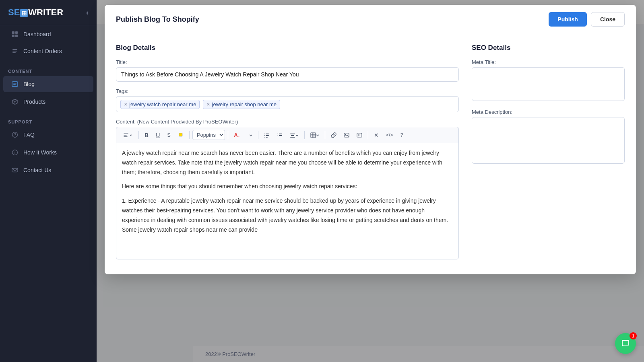 Image resolution: width=644 pixels, height=362 pixels. What do you see at coordinates (126, 104) in the screenshot?
I see `tag-remove-1: ×` at bounding box center [126, 104].